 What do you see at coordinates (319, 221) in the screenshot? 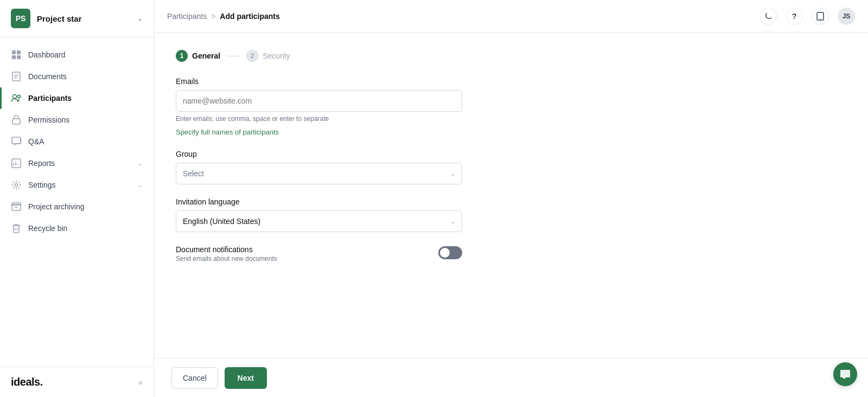
I see `invitation-language-select: English (United States)` at bounding box center [319, 221].